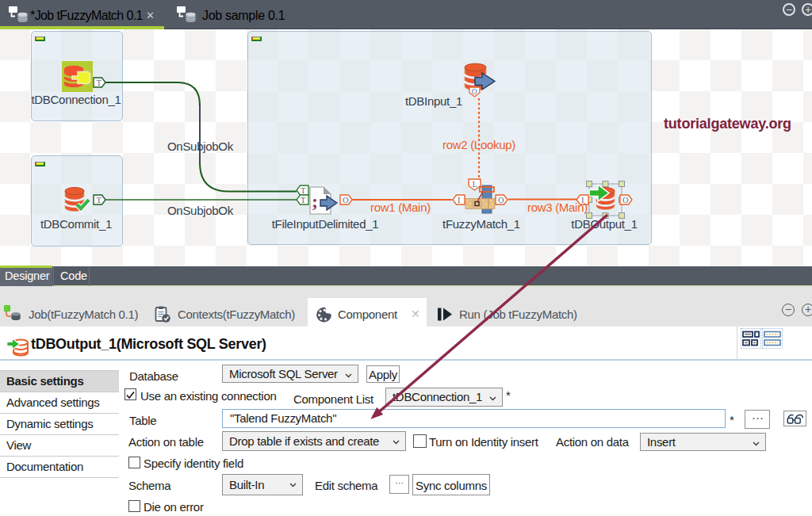 This screenshot has width=812, height=516. What do you see at coordinates (459, 200) in the screenshot?
I see `svg-text: I` at bounding box center [459, 200].